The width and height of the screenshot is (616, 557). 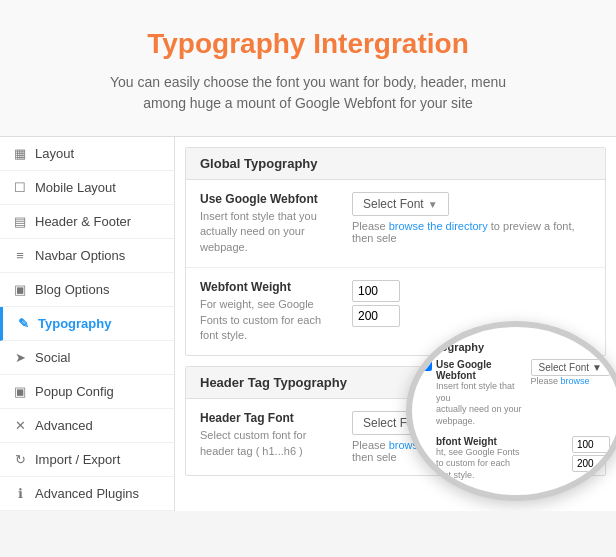 I want to click on sidebar-item-blog: ▣ Blog Options, so click(x=87, y=290).